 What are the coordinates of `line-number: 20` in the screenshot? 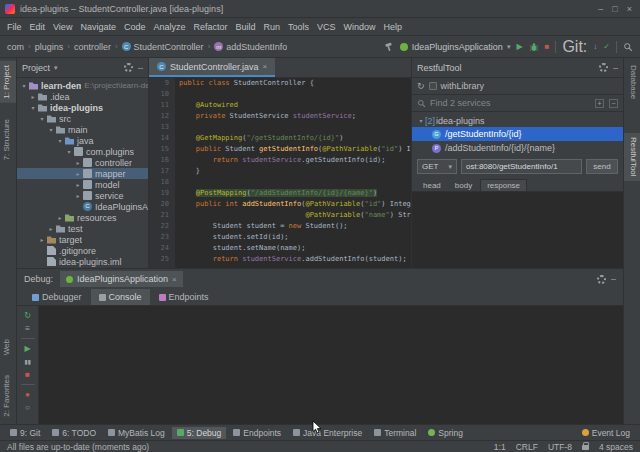 It's located at (162, 204).